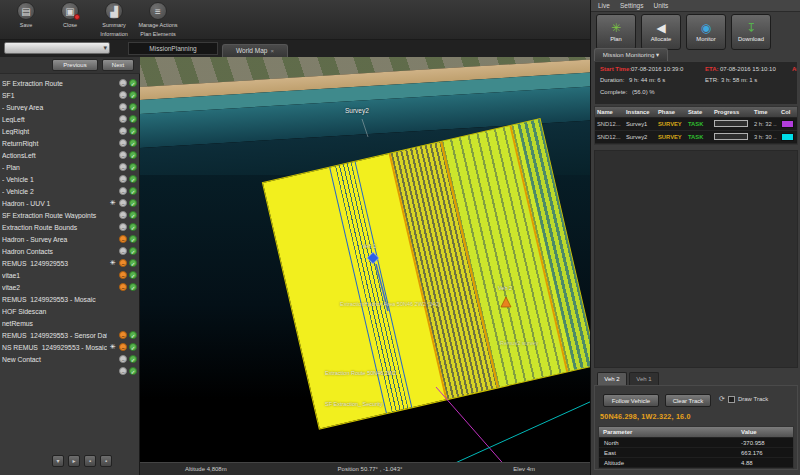  I want to click on tree-item: Hadron Contacts ✳ − ✓, so click(70, 251).